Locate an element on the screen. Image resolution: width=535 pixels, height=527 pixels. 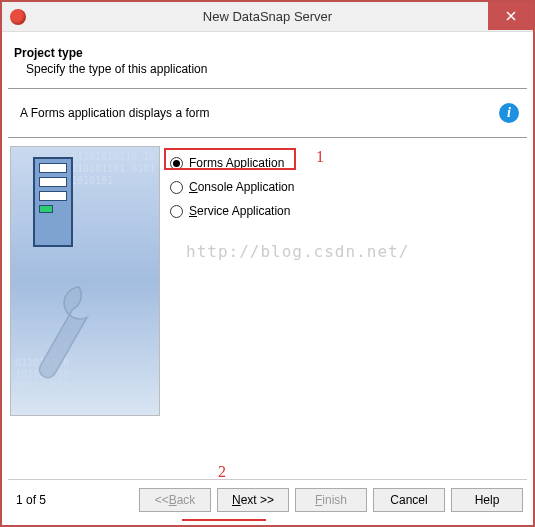
app-icon is located at coordinates (18, 17).